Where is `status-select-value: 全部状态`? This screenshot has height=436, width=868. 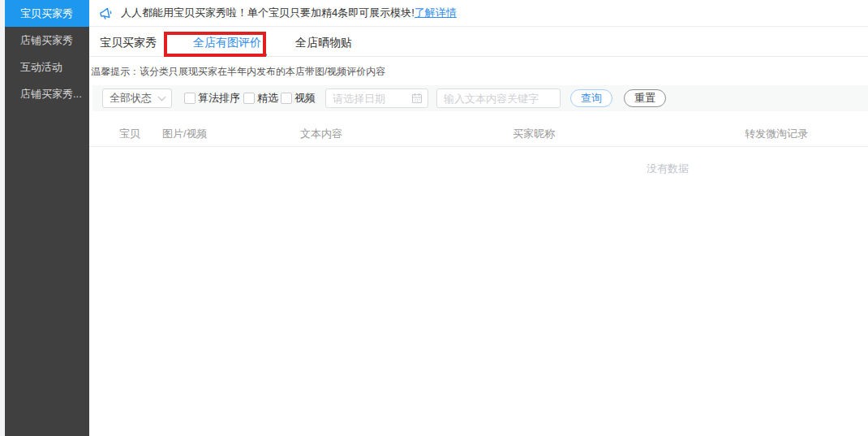 status-select-value: 全部状态 is located at coordinates (131, 98).